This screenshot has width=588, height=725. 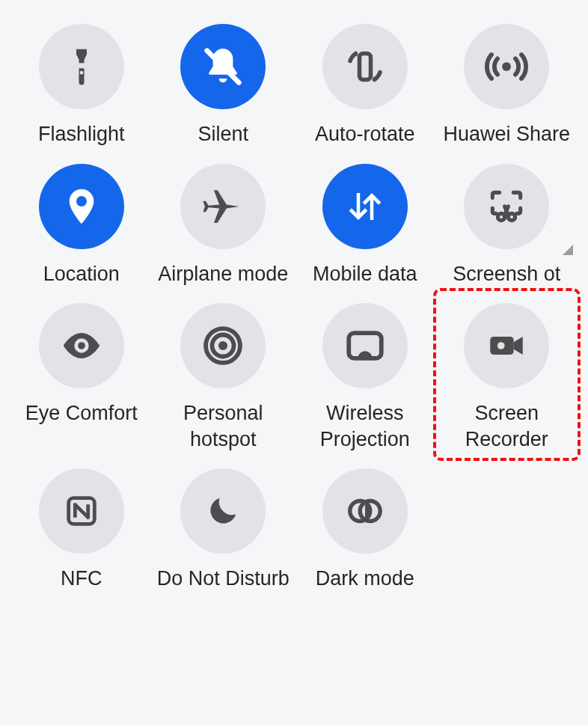 What do you see at coordinates (223, 67) in the screenshot?
I see `bell-off-icon` at bounding box center [223, 67].